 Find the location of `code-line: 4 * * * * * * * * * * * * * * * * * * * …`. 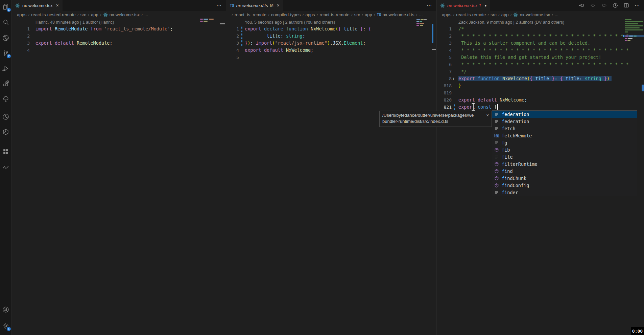

code-line: 4 * * * * * * * * * * * * * * * * * * * … is located at coordinates (540, 50).